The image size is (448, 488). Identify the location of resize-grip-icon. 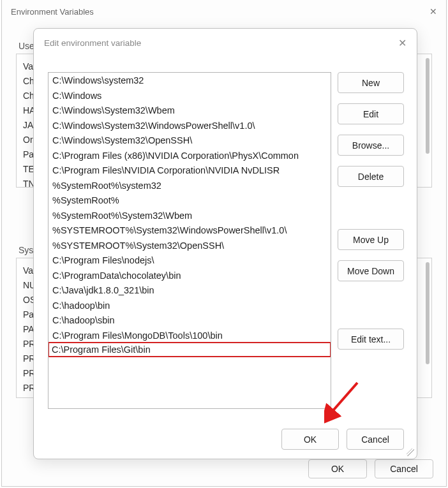
(410, 452).